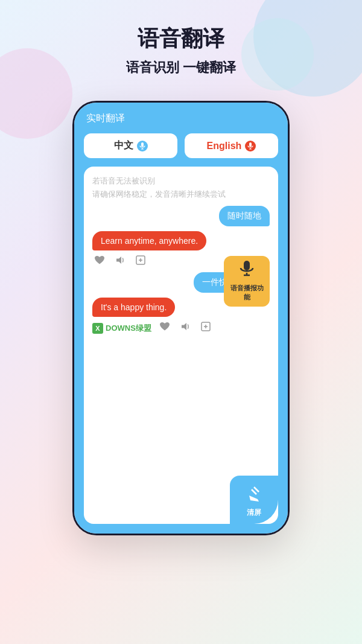 The height and width of the screenshot is (644, 362). What do you see at coordinates (134, 307) in the screenshot?
I see `msg-bubble-english-2: It's a happy thing.` at bounding box center [134, 307].